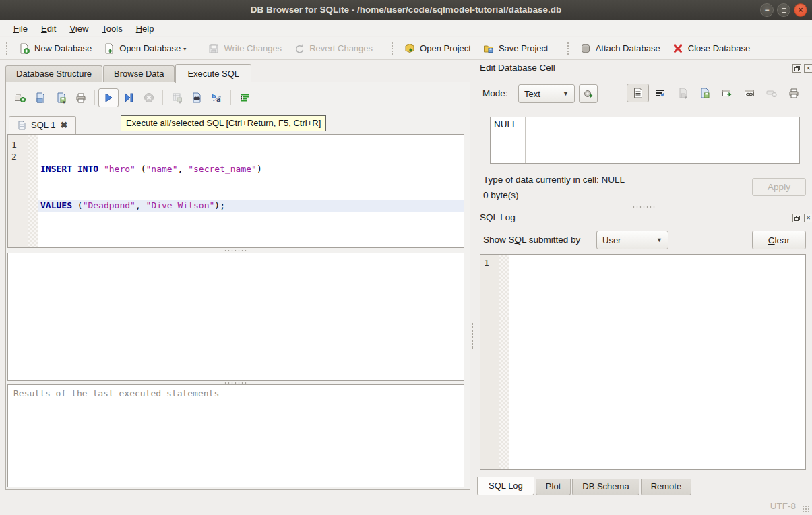 This screenshot has height=515, width=812. I want to click on word-wrap-button, so click(660, 93).